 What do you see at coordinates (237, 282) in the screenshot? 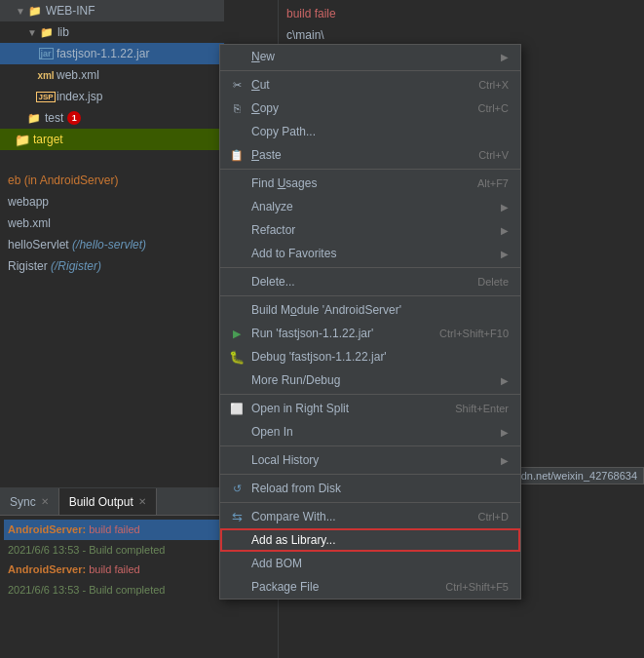
I see `delete-icon` at bounding box center [237, 282].